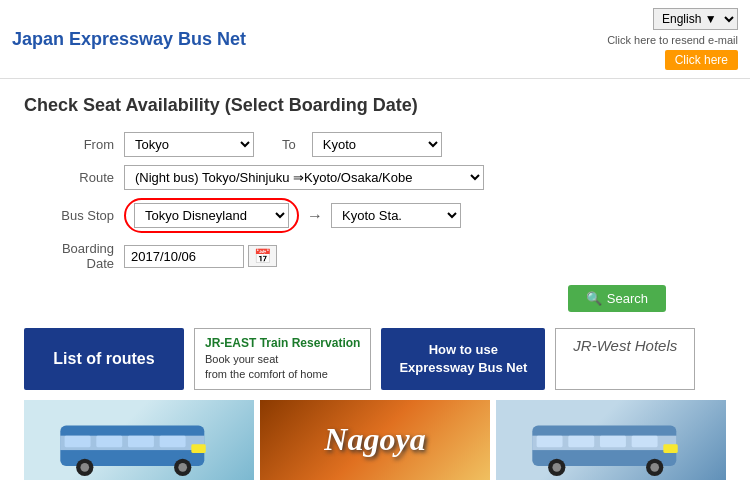 Image resolution: width=750 pixels, height=500 pixels. I want to click on route-field: (Night bus) Tokyo/Shinjuku ⇒Kyoto/Osaka/…, so click(304, 178).